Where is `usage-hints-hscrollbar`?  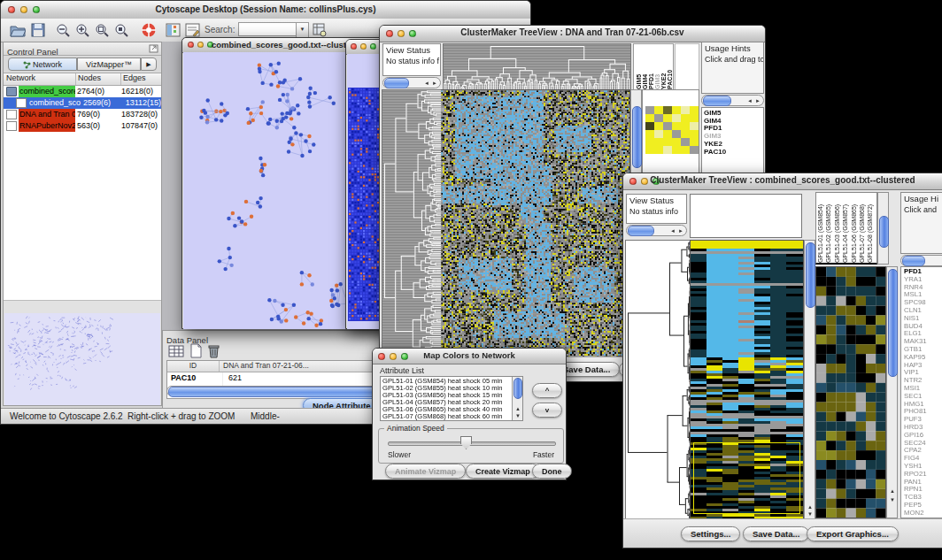
usage-hints-hscrollbar is located at coordinates (921, 260).